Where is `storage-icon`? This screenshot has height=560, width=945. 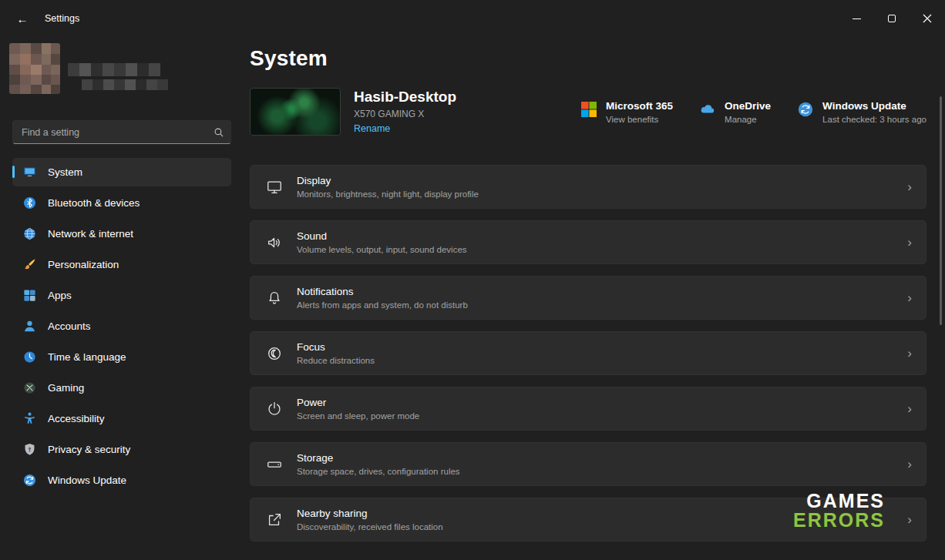 storage-icon is located at coordinates (274, 464).